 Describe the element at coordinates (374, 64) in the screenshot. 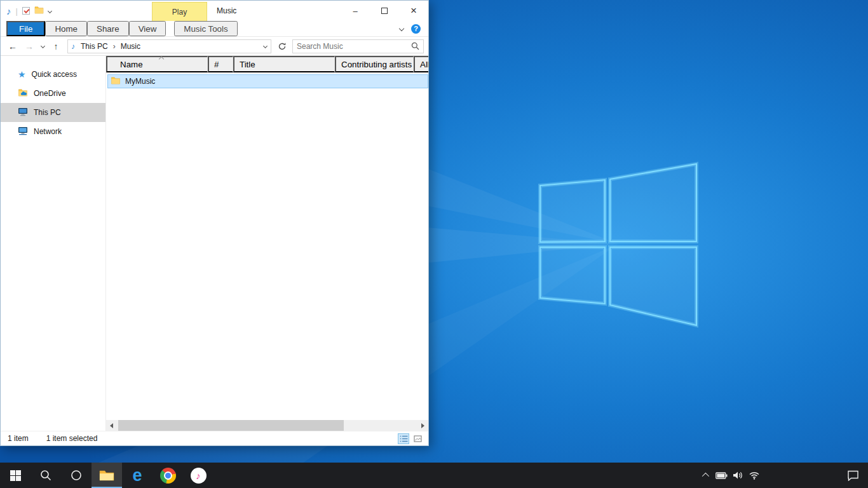

I see `column-header-contributing-artists: Contributing artists` at that location.